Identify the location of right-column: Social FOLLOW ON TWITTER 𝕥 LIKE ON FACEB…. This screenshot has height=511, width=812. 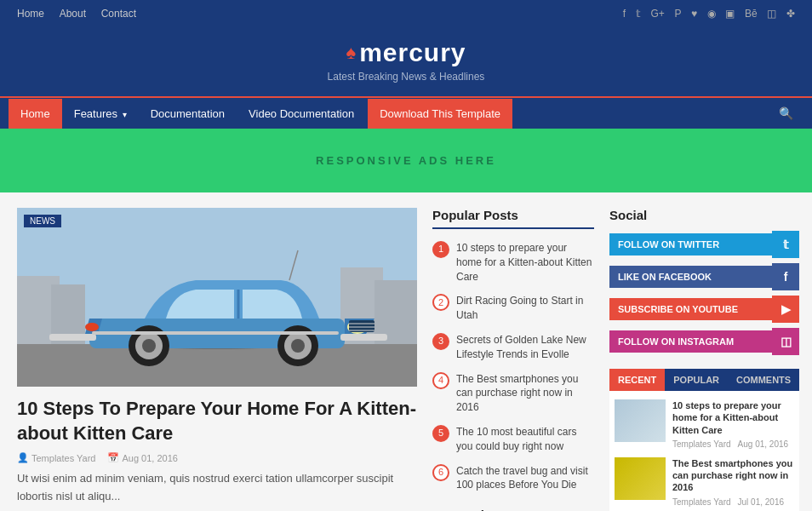
(705, 359).